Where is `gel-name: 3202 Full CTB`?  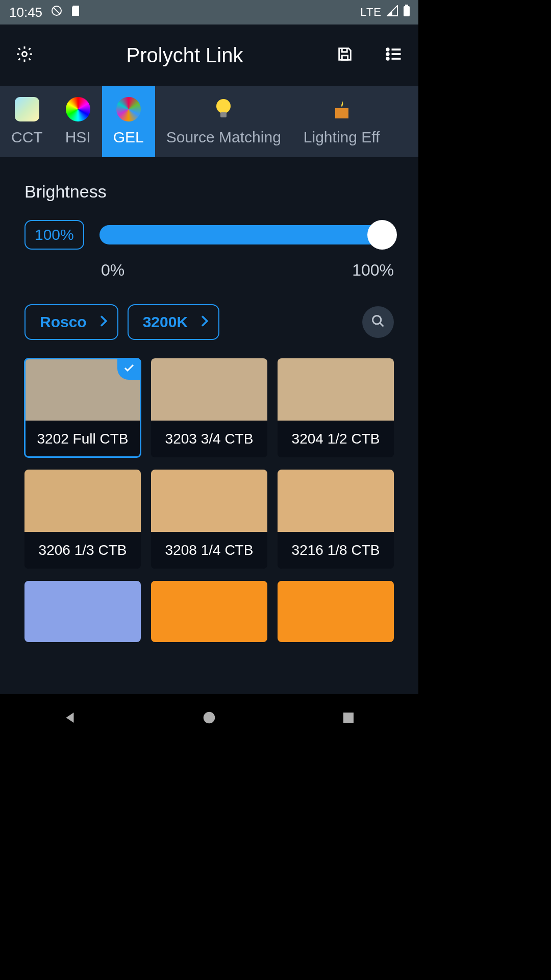 gel-name: 3202 Full CTB is located at coordinates (83, 439).